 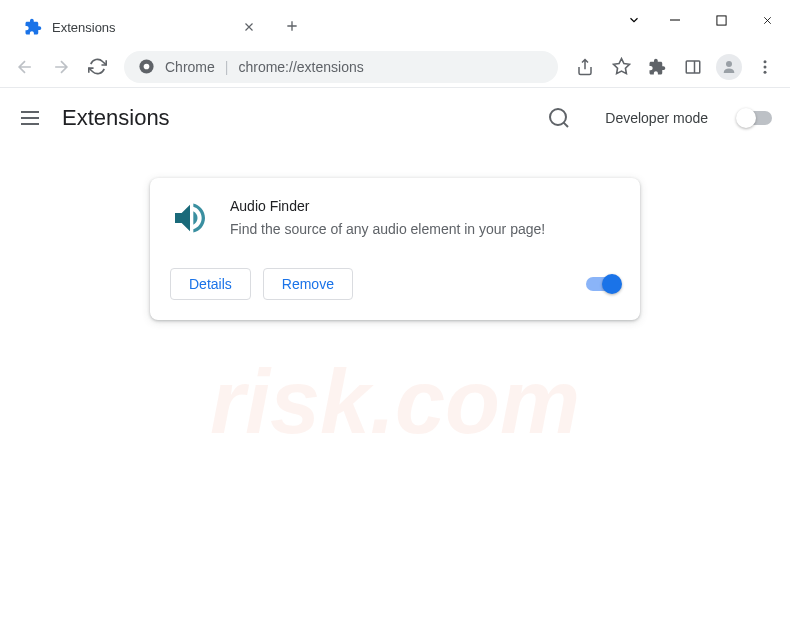 What do you see at coordinates (264, 67) in the screenshot?
I see `omnibox-text: Chrome | chrome://extensions` at bounding box center [264, 67].